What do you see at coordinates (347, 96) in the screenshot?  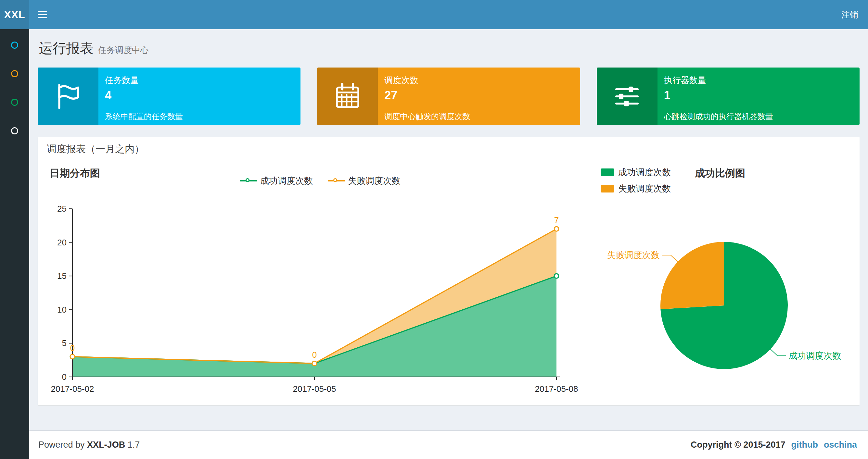 I see `calendar-icon` at bounding box center [347, 96].